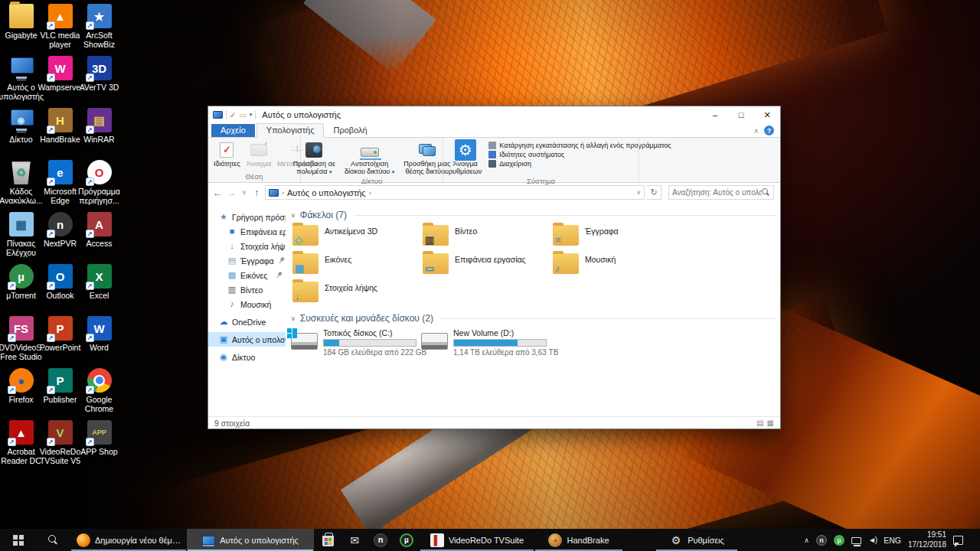 This screenshot has width=980, height=551. Describe the element at coordinates (616, 266) in the screenshot. I see `folder-tile-music: ♪Μουσική` at that location.